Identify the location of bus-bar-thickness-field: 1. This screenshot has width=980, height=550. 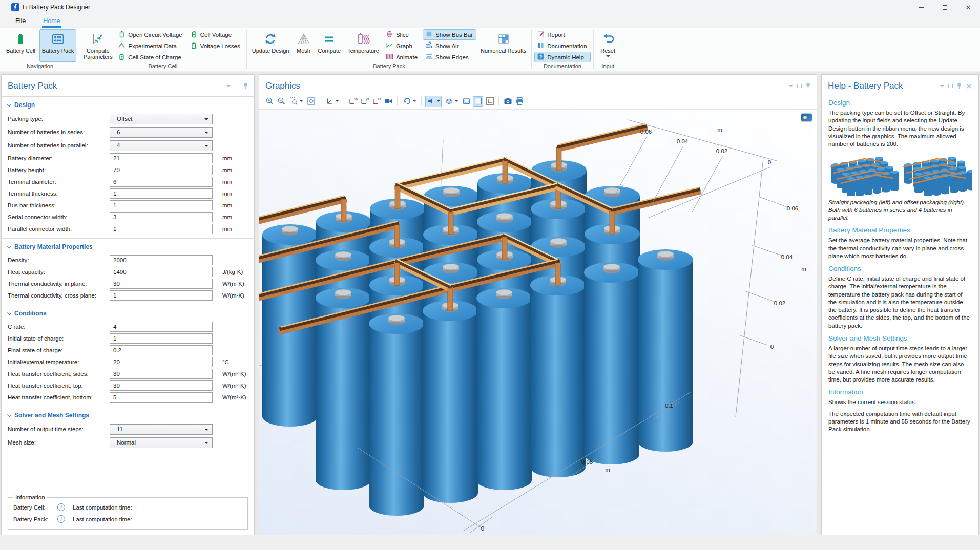
(161, 205).